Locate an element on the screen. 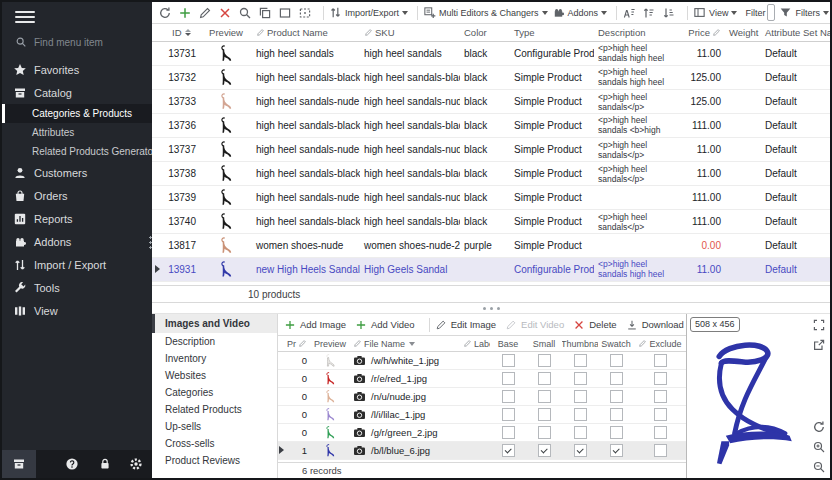 This screenshot has height=480, width=832. add-video-button: Add Video is located at coordinates (385, 325).